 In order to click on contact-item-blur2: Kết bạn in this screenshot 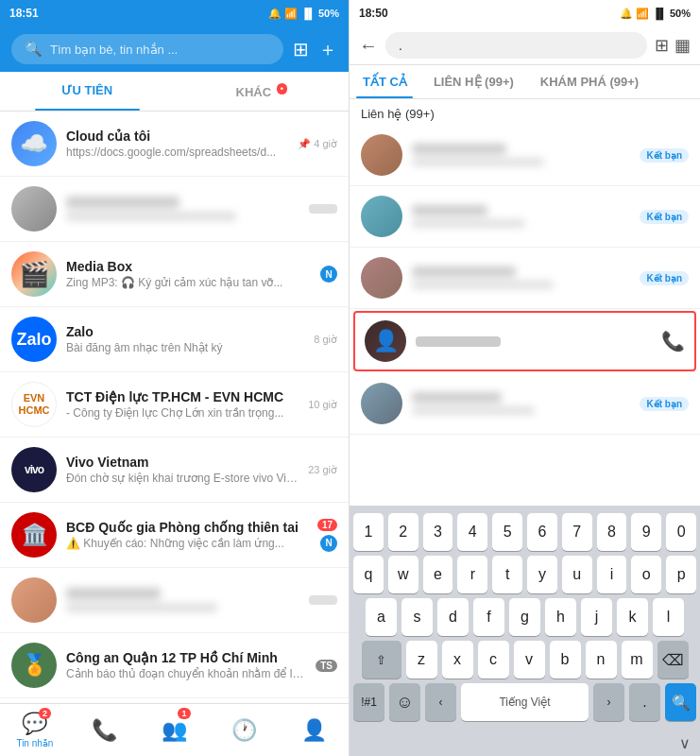, I will do `click(525, 217)`.